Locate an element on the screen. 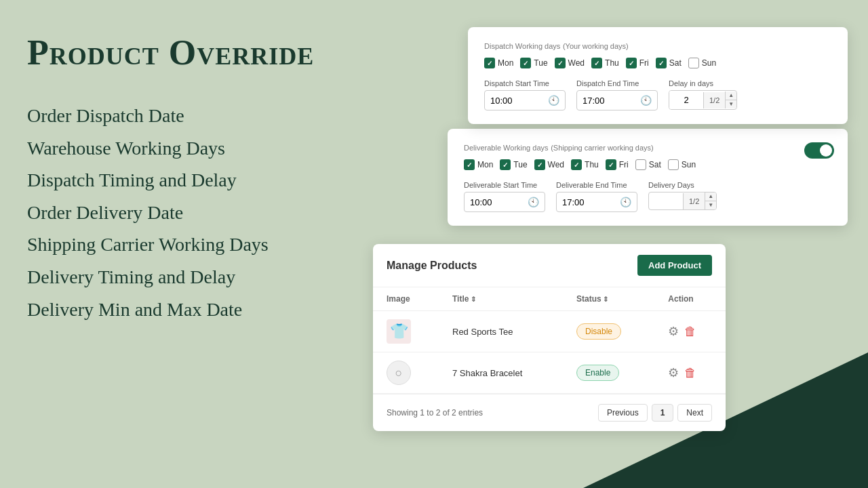 This screenshot has height=488, width=868. product-status-cell-1: Disable is located at coordinates (609, 332).